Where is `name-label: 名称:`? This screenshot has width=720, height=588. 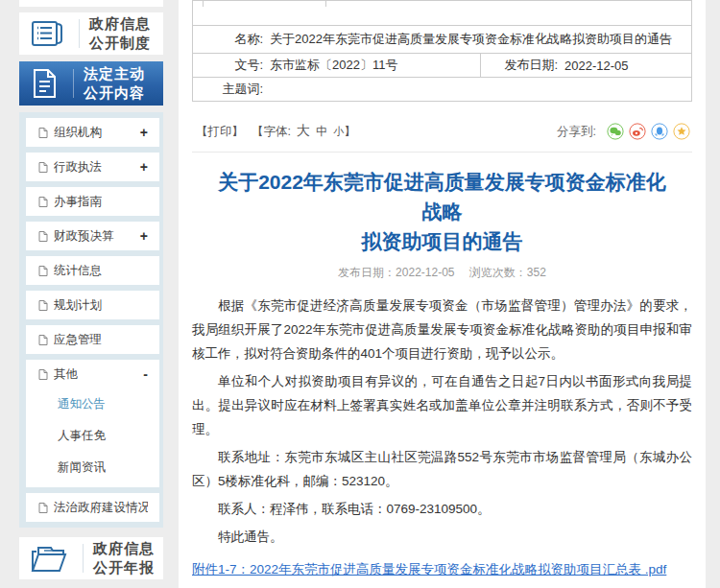
name-label: 名称: is located at coordinates (231, 39).